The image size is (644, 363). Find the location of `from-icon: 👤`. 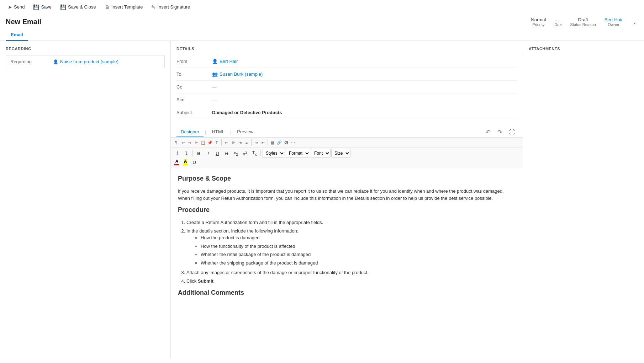

from-icon: 👤 is located at coordinates (215, 61).